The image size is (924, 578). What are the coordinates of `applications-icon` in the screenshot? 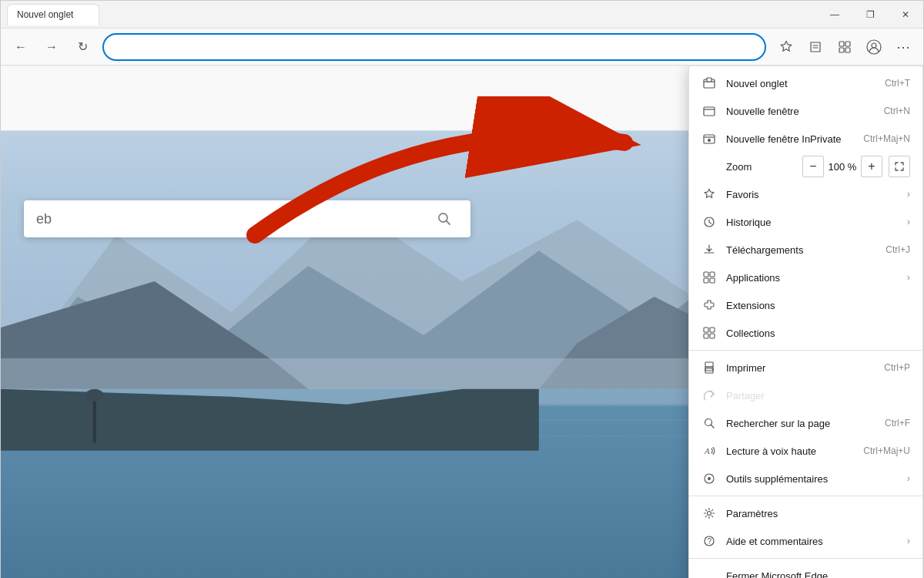 It's located at (709, 277).